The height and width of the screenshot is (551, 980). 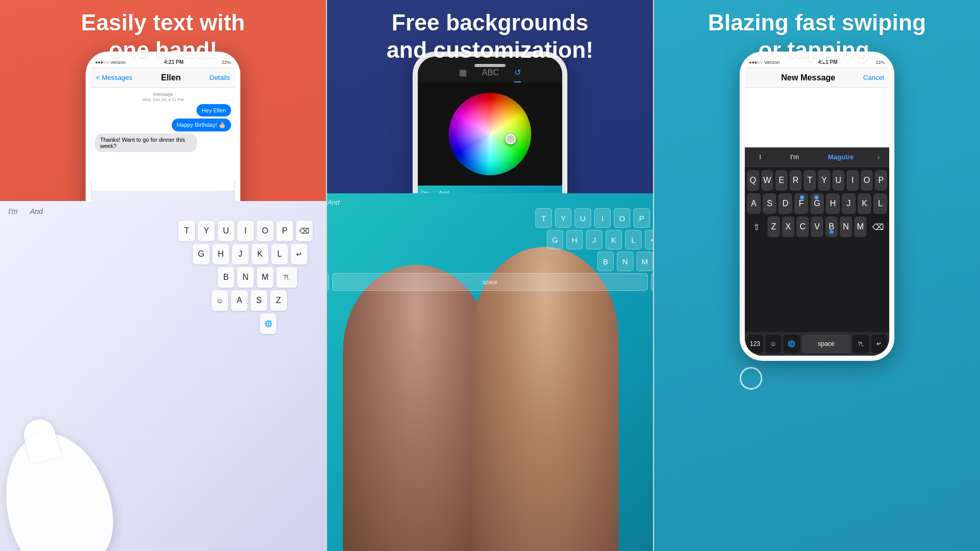 I want to click on p1-punct: ?!., so click(x=287, y=277).